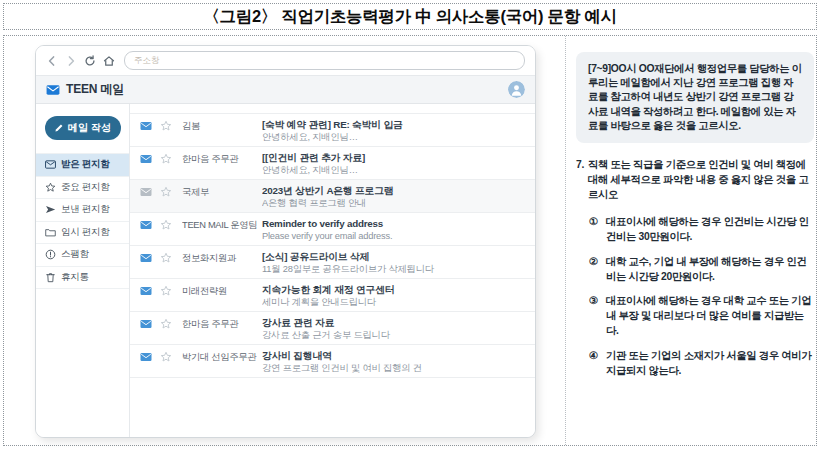  I want to click on email-row: 미래전략원지속가능한 회계 재정 연구센터세미나 계획을 안내드립니다, so click(332, 296).